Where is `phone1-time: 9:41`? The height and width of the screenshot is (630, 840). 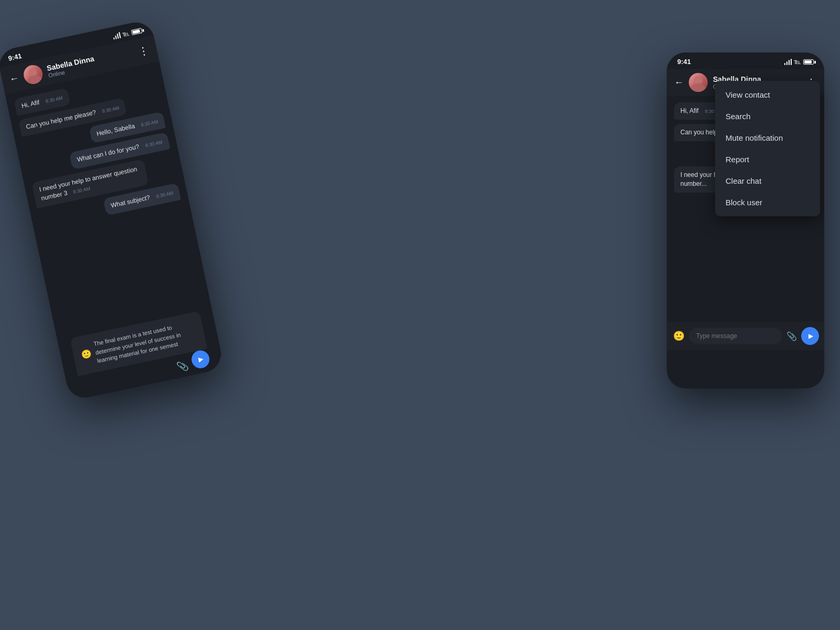 phone1-time: 9:41 is located at coordinates (15, 57).